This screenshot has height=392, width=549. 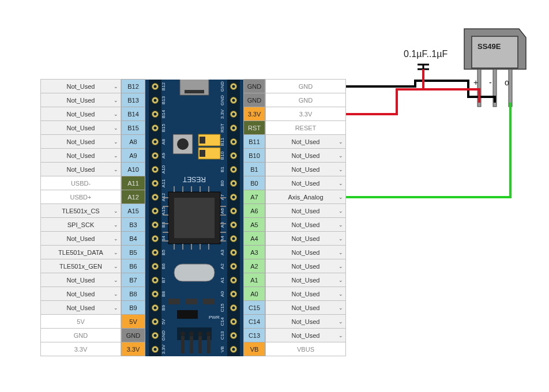 What do you see at coordinates (164, 114) in the screenshot?
I see `svg-text: B14` at bounding box center [164, 114].